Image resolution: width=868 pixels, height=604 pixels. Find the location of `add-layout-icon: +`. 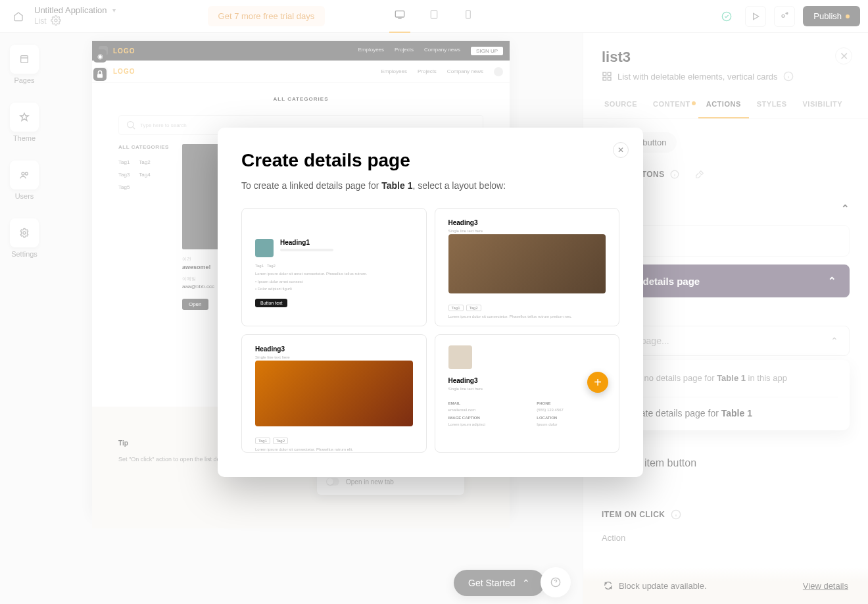

add-layout-icon: + is located at coordinates (598, 382).